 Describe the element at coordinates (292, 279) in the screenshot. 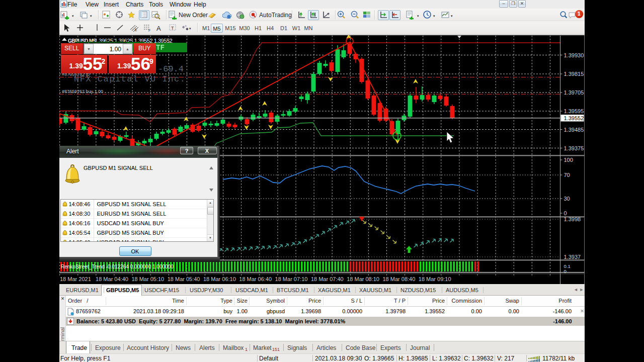

I see `svg-text: 18 Mar 07:10` at that location.